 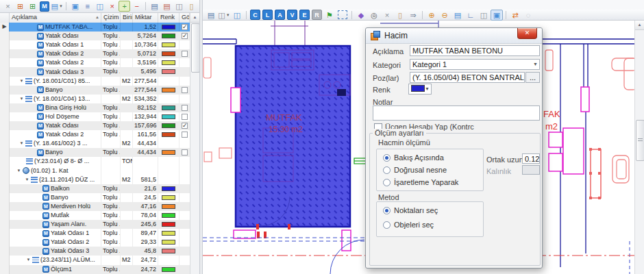 I want to click on table-row: ▼(Y. 18.001/C01) 85...M2277,544, so click(x=95, y=81).